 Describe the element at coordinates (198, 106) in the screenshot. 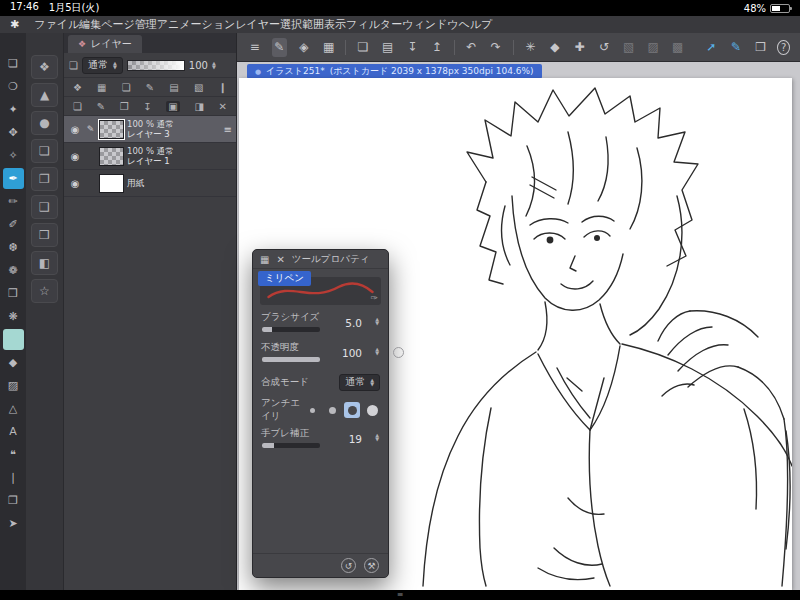

I see `layer-mask-icon: ◨` at that location.